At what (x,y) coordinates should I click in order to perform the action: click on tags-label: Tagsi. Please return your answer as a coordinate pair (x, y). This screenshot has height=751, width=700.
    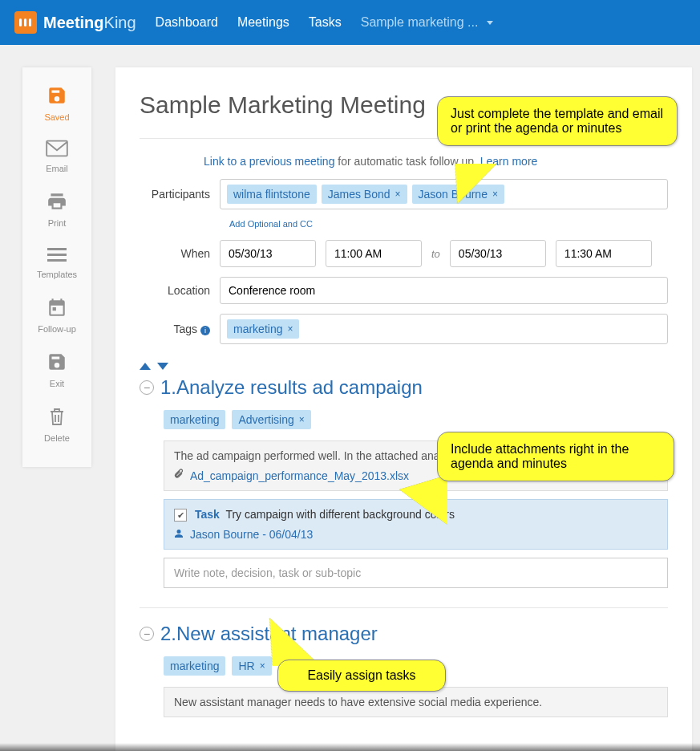
    Looking at the image, I should click on (180, 329).